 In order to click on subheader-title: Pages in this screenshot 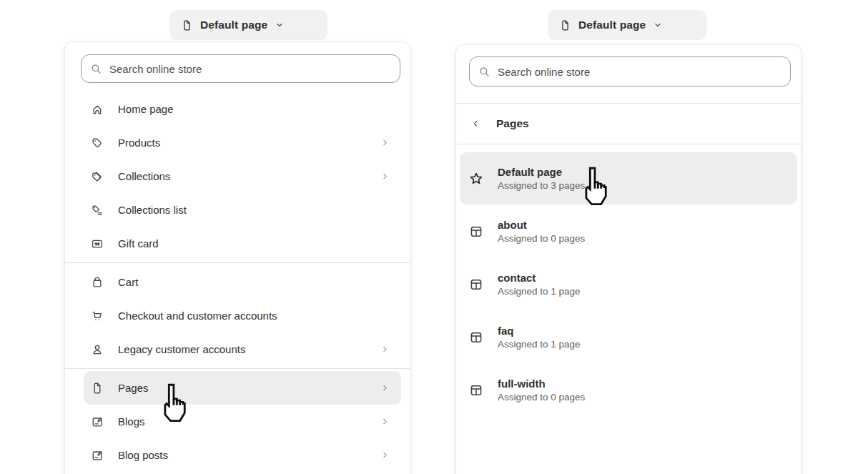, I will do `click(513, 124)`.